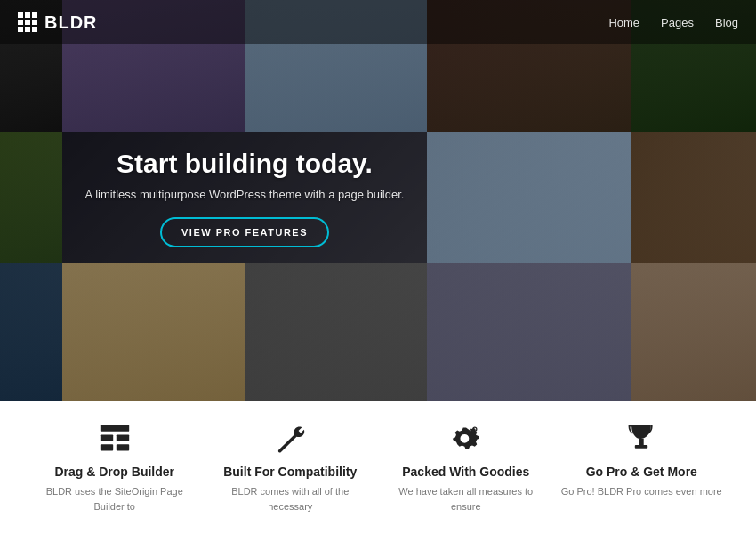 This screenshot has height=534, width=756. I want to click on nav-item-pages: Pages, so click(678, 22).